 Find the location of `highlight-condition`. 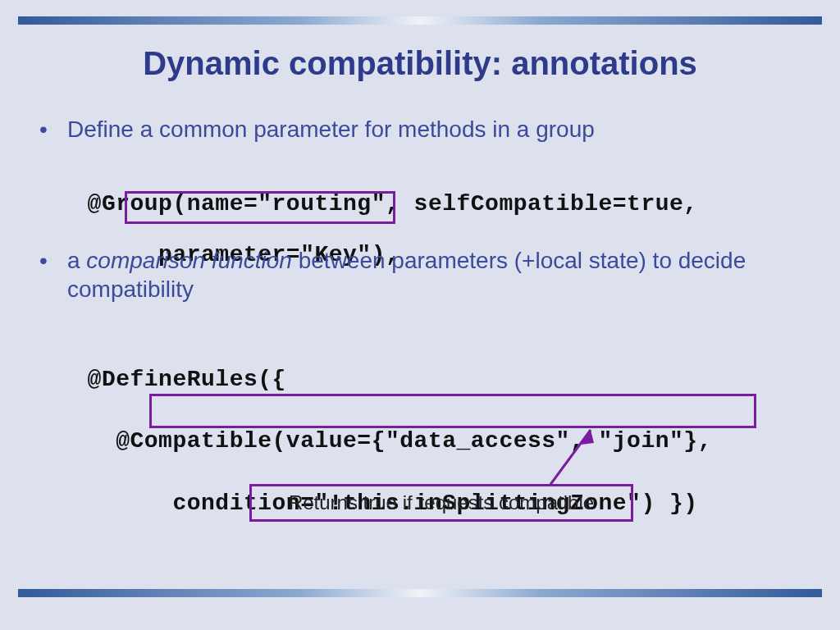

highlight-condition is located at coordinates (453, 411).